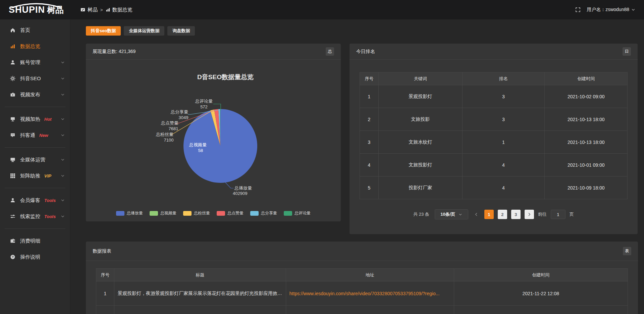 This screenshot has height=314, width=644. What do you see at coordinates (370, 310) in the screenshot?
I see `url-cell` at bounding box center [370, 310].